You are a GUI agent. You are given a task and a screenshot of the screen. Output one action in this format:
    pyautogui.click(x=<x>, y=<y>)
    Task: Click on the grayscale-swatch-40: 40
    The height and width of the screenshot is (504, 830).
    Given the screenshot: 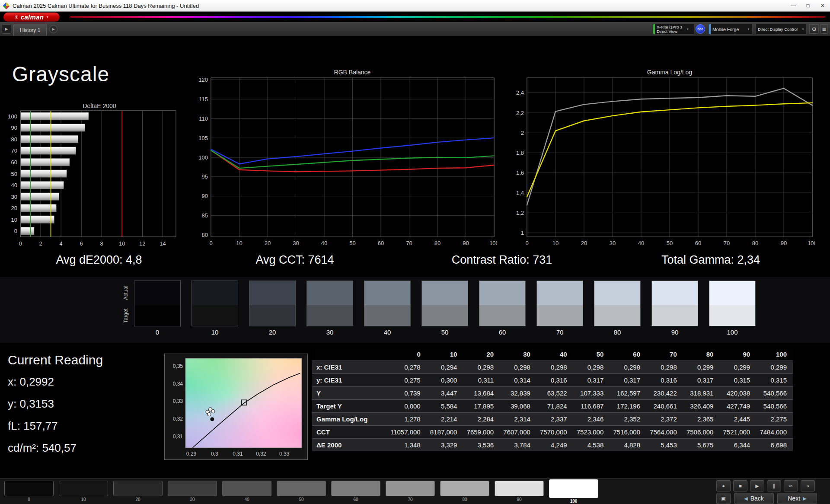 What is the action you would take?
    pyautogui.click(x=387, y=308)
    